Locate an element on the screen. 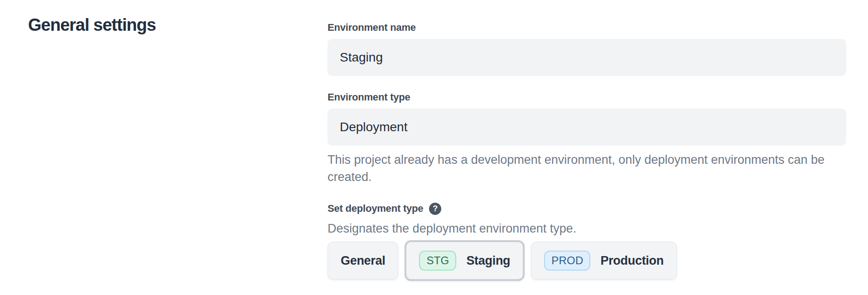 Image resolution: width=868 pixels, height=295 pixels. set-deployment-type-label: Set deployment type is located at coordinates (375, 209).